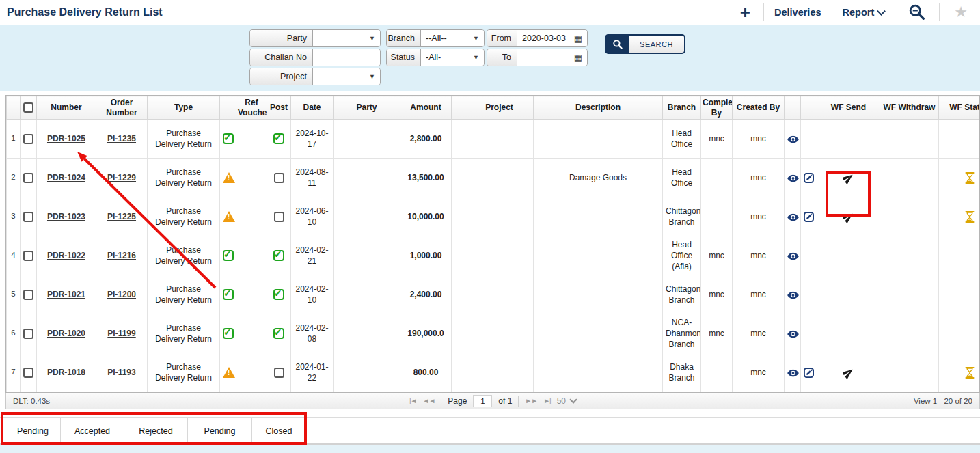 This screenshot has width=980, height=453. I want to click on challan-no-input, so click(346, 57).